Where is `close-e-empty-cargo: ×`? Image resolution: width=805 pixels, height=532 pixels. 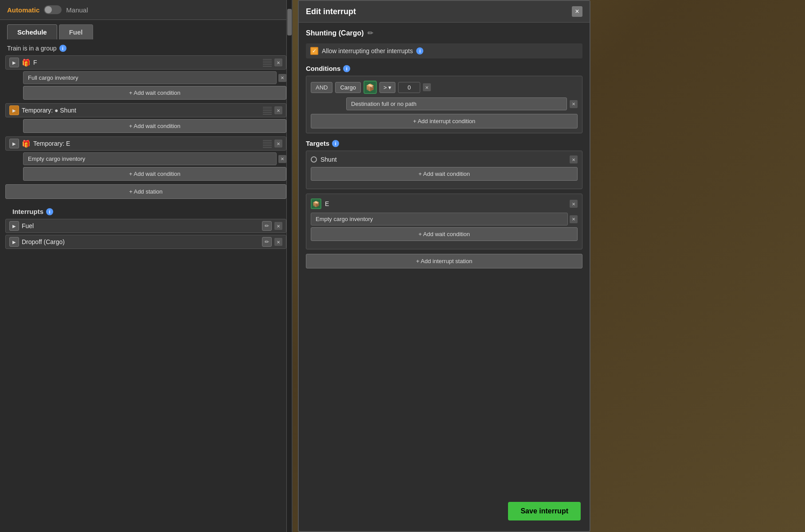 close-e-empty-cargo: × is located at coordinates (574, 219).